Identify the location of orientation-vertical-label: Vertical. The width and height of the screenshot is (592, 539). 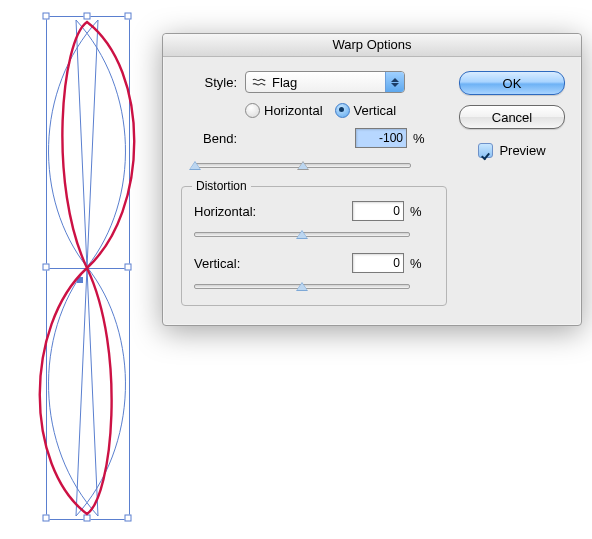
(376, 110).